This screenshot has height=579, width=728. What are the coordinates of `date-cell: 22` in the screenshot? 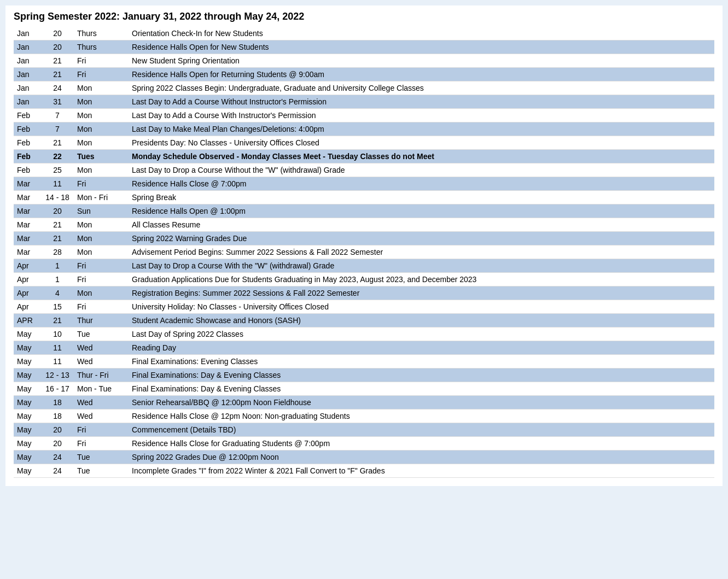 It's located at (57, 156).